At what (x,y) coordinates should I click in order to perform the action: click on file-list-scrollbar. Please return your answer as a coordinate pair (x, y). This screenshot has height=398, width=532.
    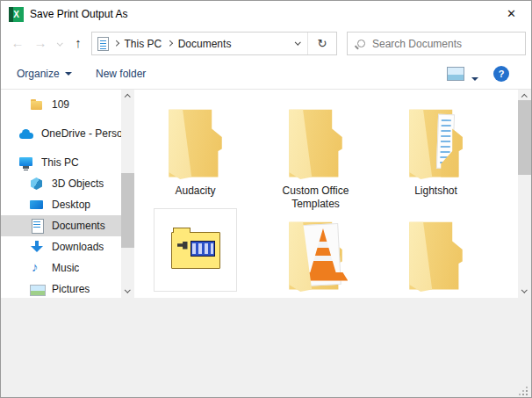
    Looking at the image, I should click on (525, 193).